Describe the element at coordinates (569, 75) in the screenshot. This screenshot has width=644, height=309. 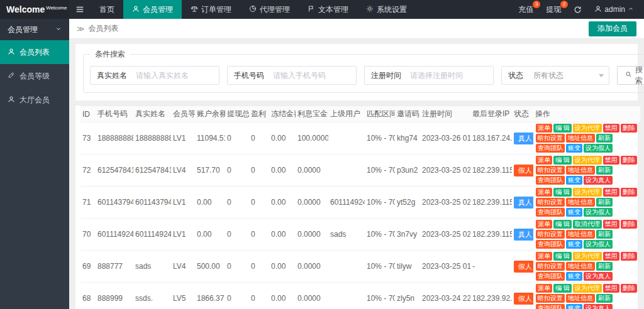
I see `status-select: 所有状态` at that location.